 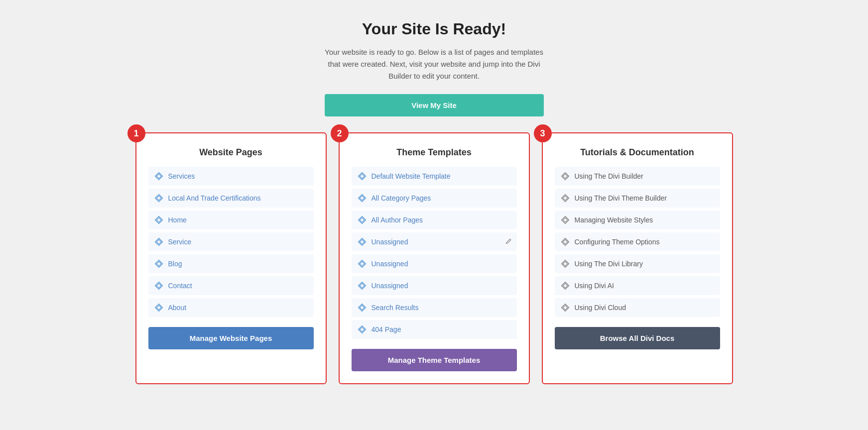 What do you see at coordinates (231, 220) in the screenshot?
I see `list-item: Home` at bounding box center [231, 220].